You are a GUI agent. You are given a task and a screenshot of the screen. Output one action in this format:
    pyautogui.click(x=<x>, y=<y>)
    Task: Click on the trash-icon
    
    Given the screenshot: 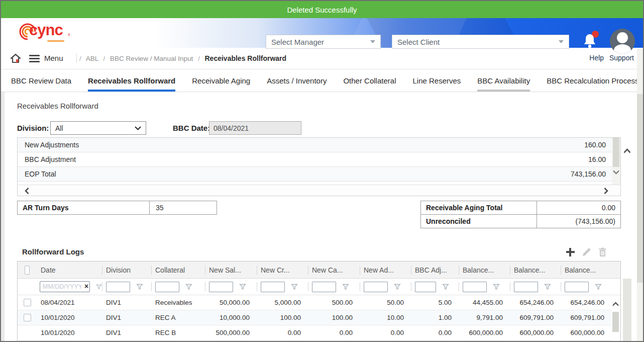 What is the action you would take?
    pyautogui.click(x=603, y=252)
    